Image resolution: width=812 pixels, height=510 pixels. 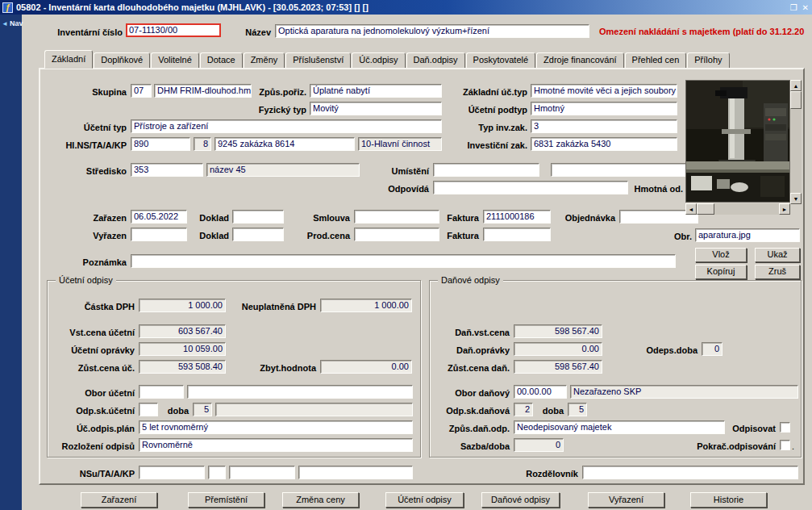 What do you see at coordinates (173, 31) in the screenshot?
I see `inventory-number-field: 07-11130/00` at bounding box center [173, 31].